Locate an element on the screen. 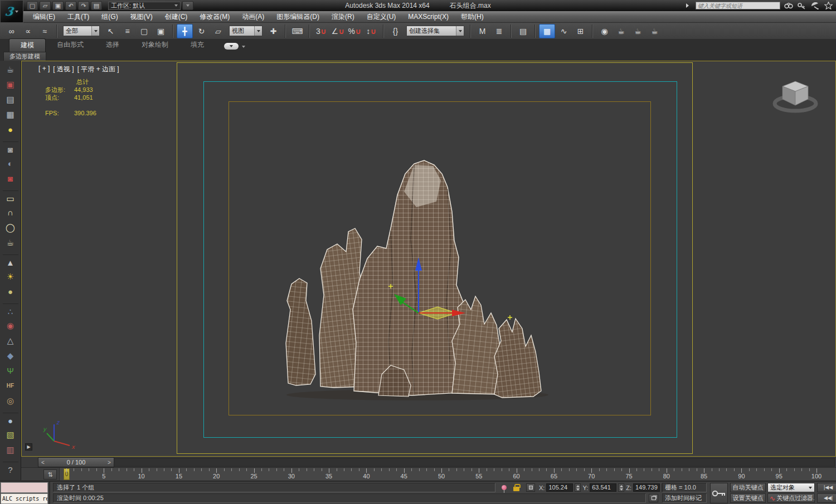  sign-in-key-icon is located at coordinates (801, 6).